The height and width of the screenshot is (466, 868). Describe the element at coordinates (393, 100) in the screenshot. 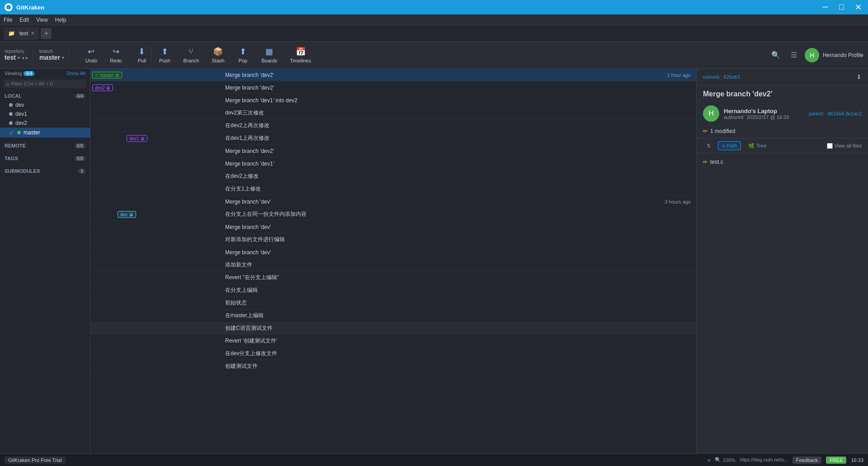

I see `table-row: Merge branch 'dev1' into dev2` at that location.